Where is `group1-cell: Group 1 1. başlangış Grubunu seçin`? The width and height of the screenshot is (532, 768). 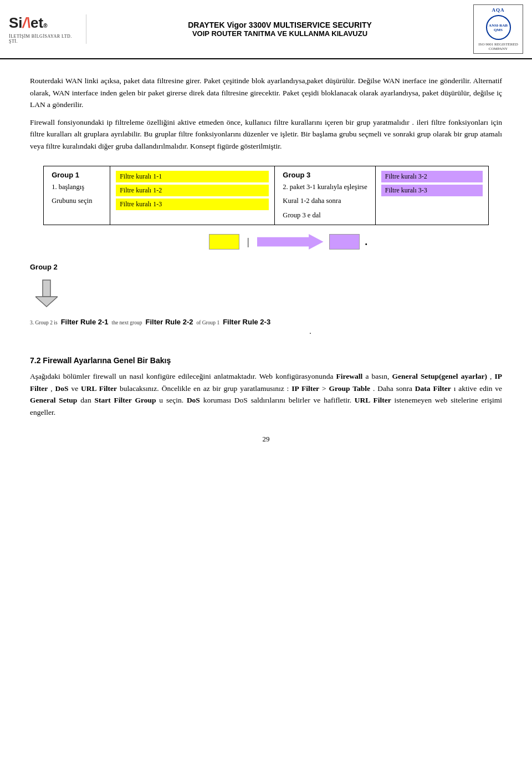
group1-cell: Group 1 1. başlangış Grubunu seçin is located at coordinates (77, 195).